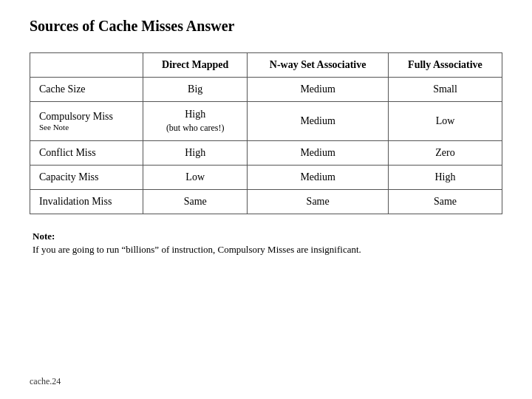 The width and height of the screenshot is (532, 399). What do you see at coordinates (445, 121) in the screenshot?
I see `cell-compulsory-fully: Low` at bounding box center [445, 121].